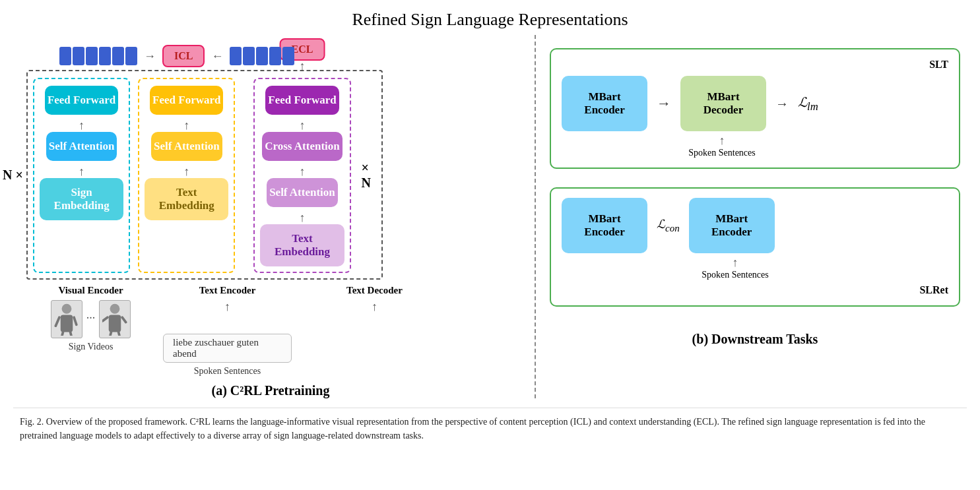  Describe the element at coordinates (227, 307) in the screenshot. I see `arrow-up-from-spoken: ↑` at that location.